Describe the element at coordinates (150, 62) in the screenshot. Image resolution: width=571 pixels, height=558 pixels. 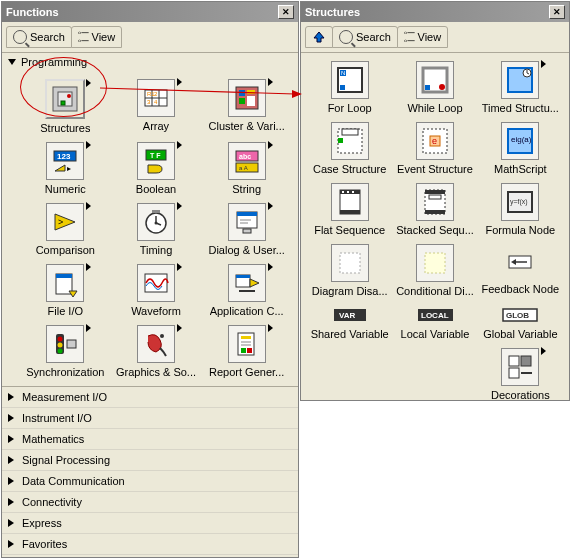
I see `programming-header: Programming` at that location.